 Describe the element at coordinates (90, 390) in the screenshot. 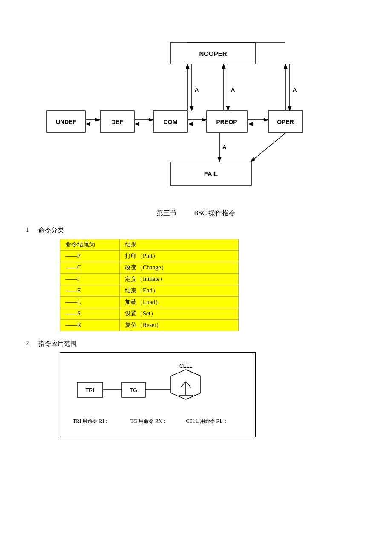

I see `svg-text: TRI` at that location.